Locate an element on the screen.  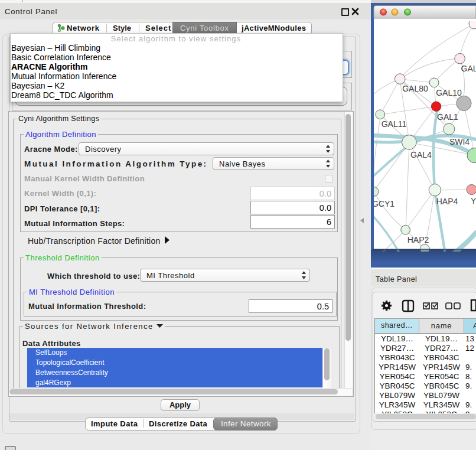
svg-text: GAL7 is located at coordinates (469, 69).